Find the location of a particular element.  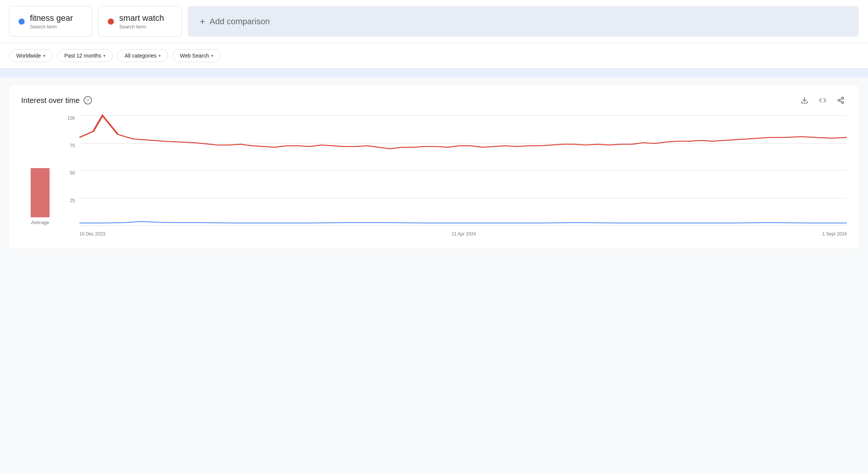

chevron-down-icon-search-type: ▾ is located at coordinates (212, 56).